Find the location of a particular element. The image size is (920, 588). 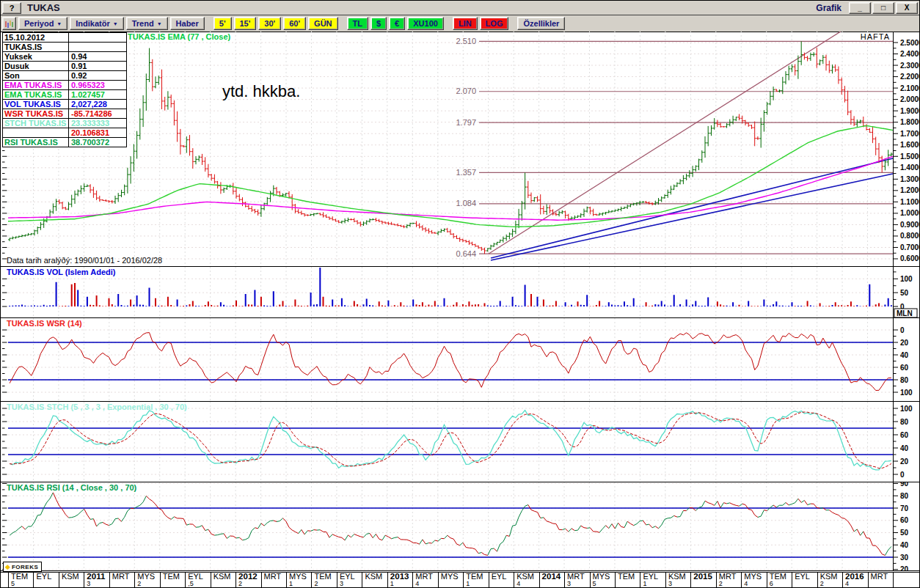

minimize-button: _ is located at coordinates (860, 8).